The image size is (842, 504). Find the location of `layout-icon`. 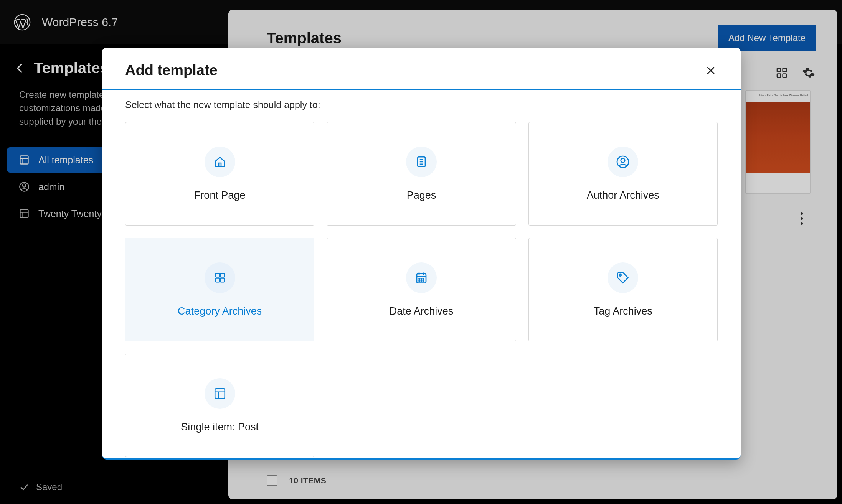

layout-icon is located at coordinates (220, 394).